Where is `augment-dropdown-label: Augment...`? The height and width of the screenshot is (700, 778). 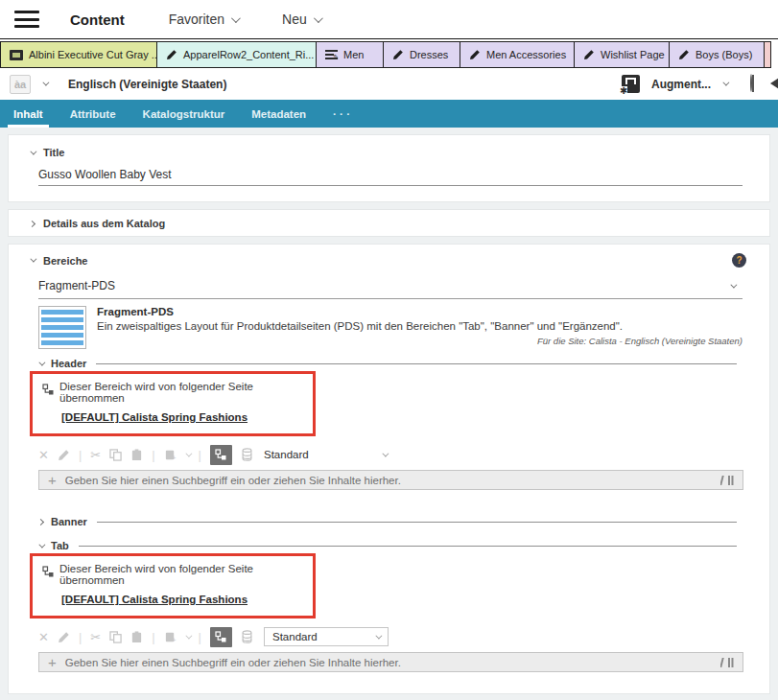 augment-dropdown-label: Augment... is located at coordinates (681, 84).